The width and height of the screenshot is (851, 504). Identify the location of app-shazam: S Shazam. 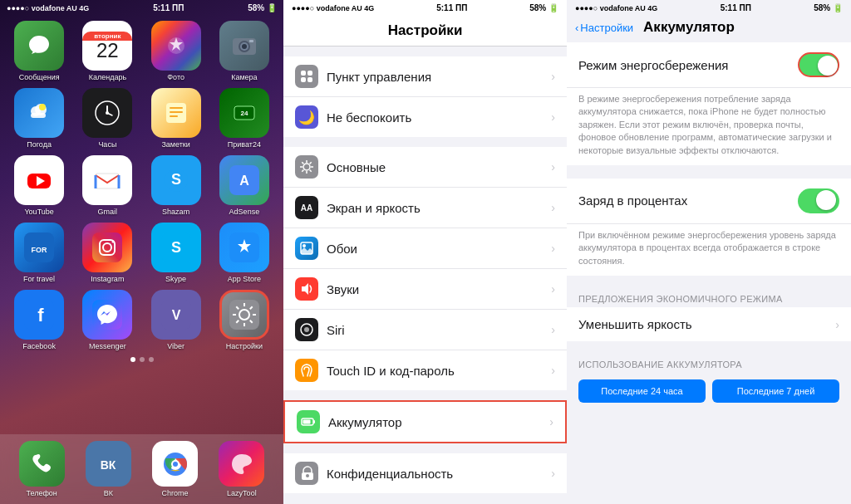
(176, 186).